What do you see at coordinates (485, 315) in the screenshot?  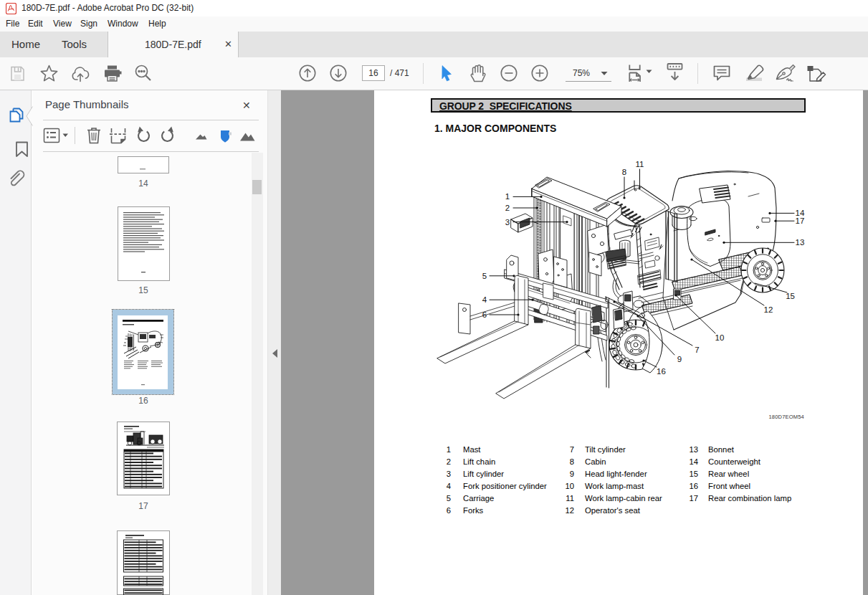 I see `svg-text: 6` at bounding box center [485, 315].